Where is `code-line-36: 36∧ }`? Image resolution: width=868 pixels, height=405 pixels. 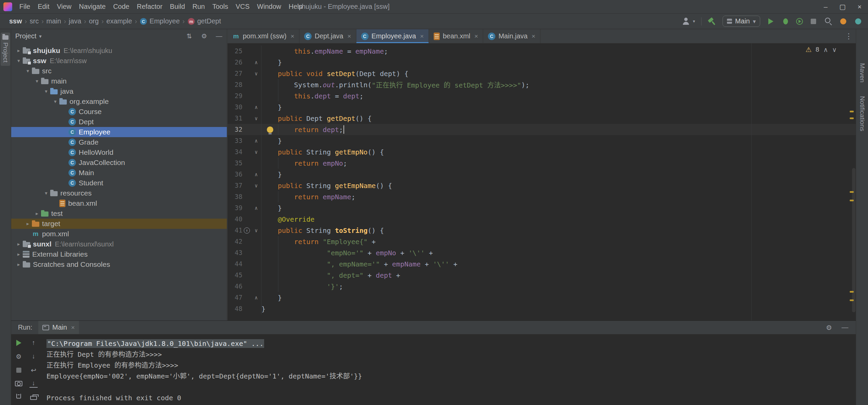 code-line-36: 36∧ } is located at coordinates (542, 174).